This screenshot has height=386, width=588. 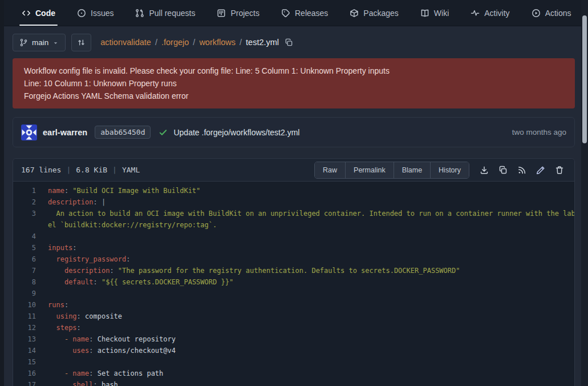 What do you see at coordinates (41, 170) in the screenshot?
I see `file-meta-item: 167 lines` at bounding box center [41, 170].